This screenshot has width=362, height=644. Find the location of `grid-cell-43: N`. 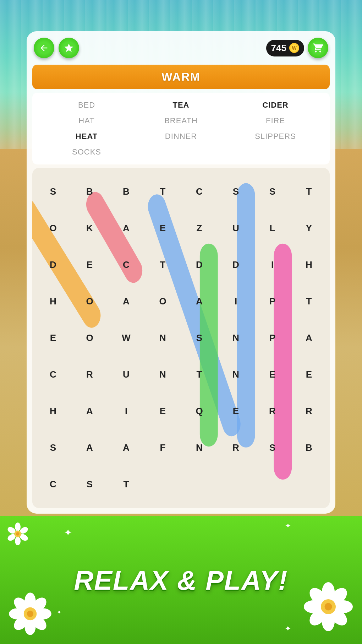

grid-cell-43: N is located at coordinates (163, 374).